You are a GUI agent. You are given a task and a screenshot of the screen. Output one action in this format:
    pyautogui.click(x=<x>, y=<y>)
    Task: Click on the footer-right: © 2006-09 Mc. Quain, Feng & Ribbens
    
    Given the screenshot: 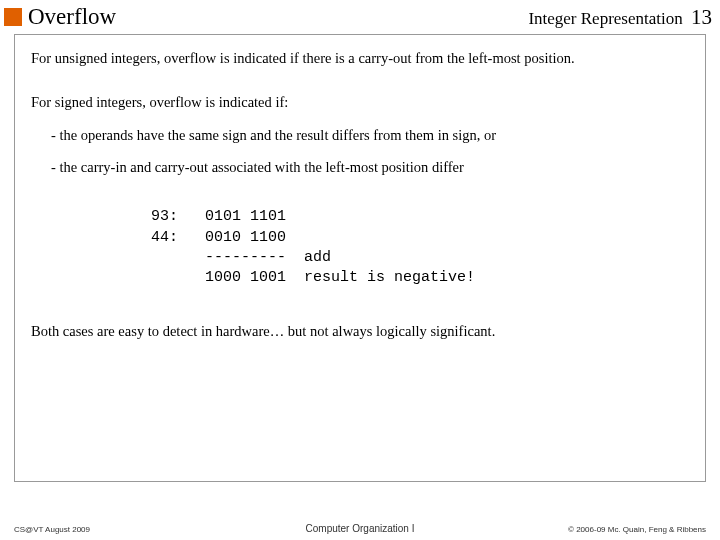 What is the action you would take?
    pyautogui.click(x=590, y=530)
    